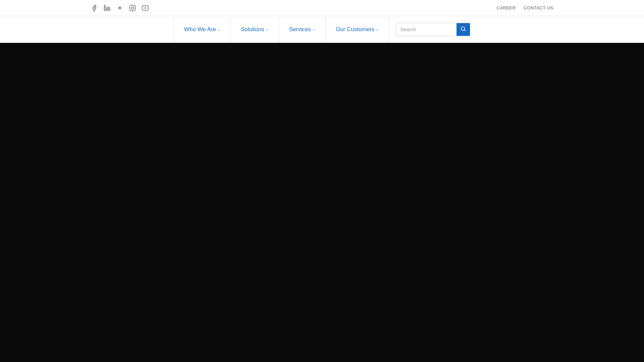 The width and height of the screenshot is (644, 362). Describe the element at coordinates (219, 29) in the screenshot. I see `who-we-are-chevron-icon: ⌄` at that location.